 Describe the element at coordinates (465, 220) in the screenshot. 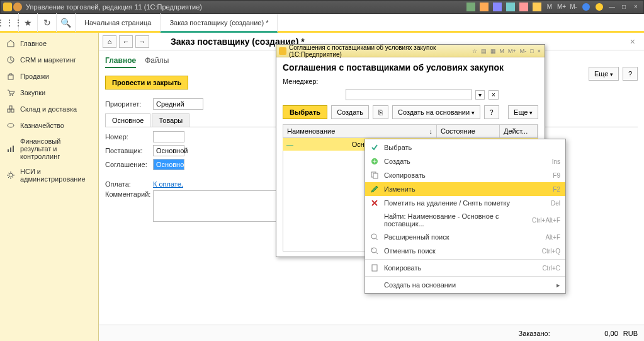

I see `ctx-find: Найти: Наименование - Основное с поставщ…` at that location.